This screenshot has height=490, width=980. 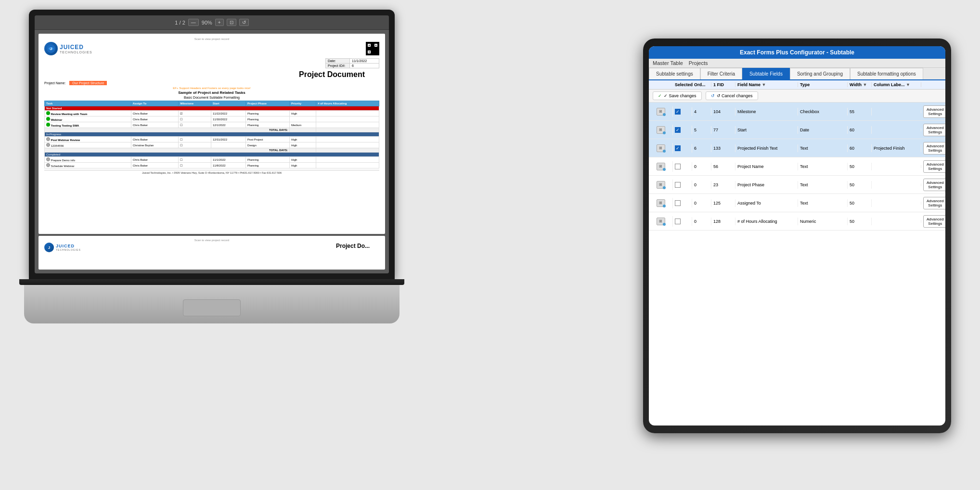 I want to click on cfg-titlebar: Exact Forms Plus Configurator - Subtable, so click(x=797, y=52).